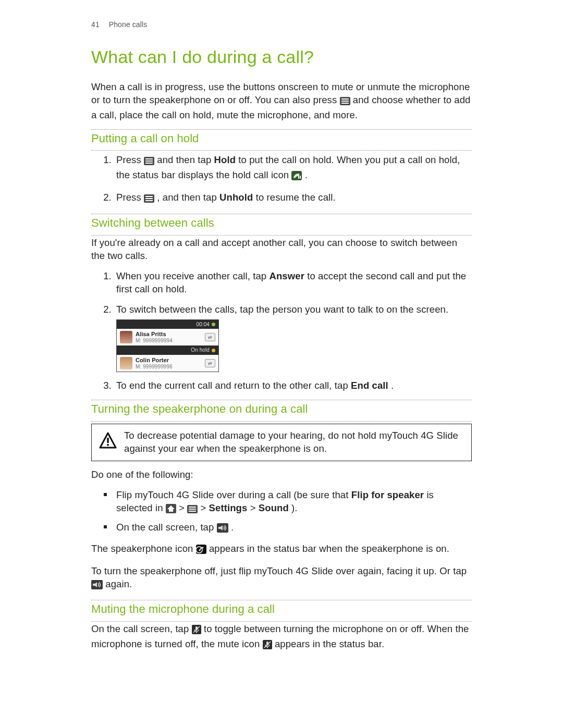 The height and width of the screenshot is (728, 563). What do you see at coordinates (203, 325) in the screenshot?
I see `call-timer: 00:04` at bounding box center [203, 325].